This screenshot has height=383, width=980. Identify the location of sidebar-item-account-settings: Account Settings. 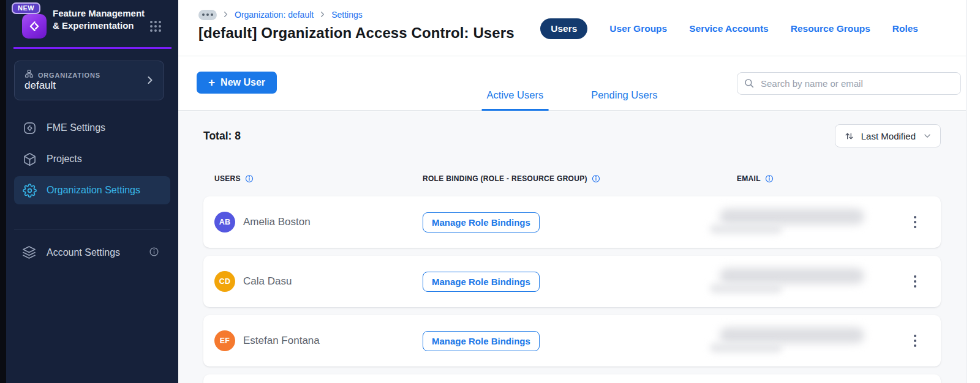
(92, 253).